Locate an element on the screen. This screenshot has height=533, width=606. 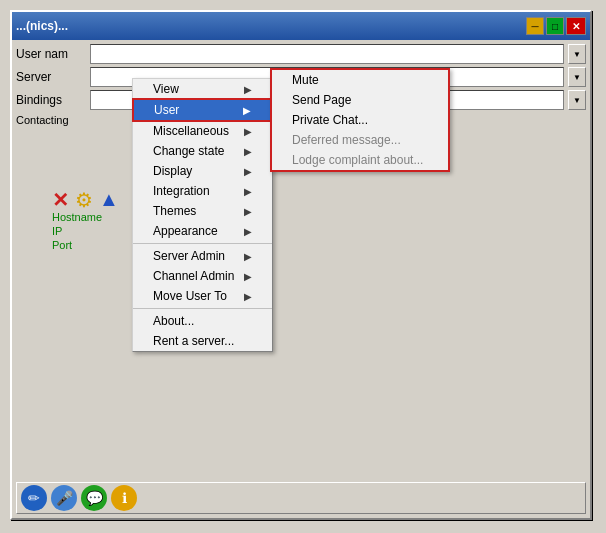
title-bar: ...(nics)... ─ □ ✕ is located at coordinates (301, 26).